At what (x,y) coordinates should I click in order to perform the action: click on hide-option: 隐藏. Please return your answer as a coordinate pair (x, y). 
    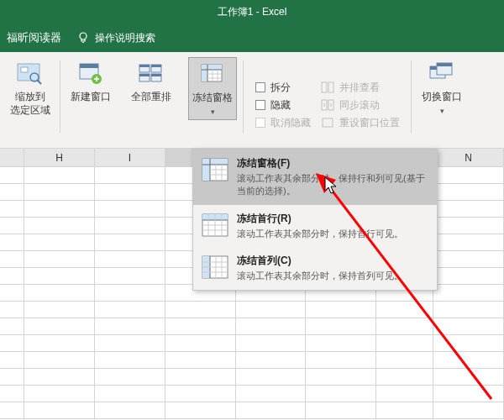
    Looking at the image, I should click on (283, 106).